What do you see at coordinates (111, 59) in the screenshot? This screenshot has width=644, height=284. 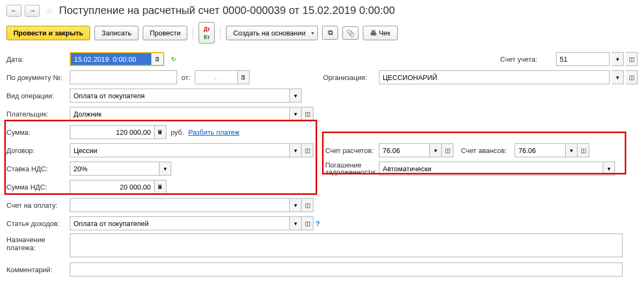 I see `date-input` at bounding box center [111, 59].